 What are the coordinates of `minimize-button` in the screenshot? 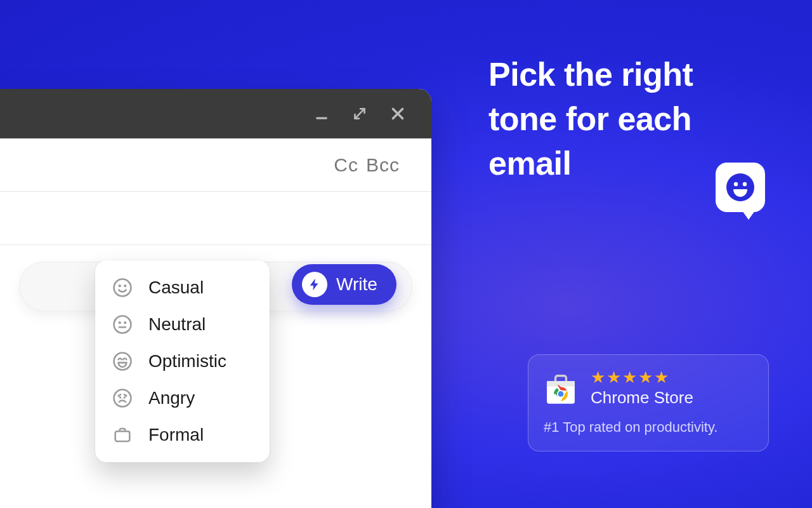 It's located at (322, 114).